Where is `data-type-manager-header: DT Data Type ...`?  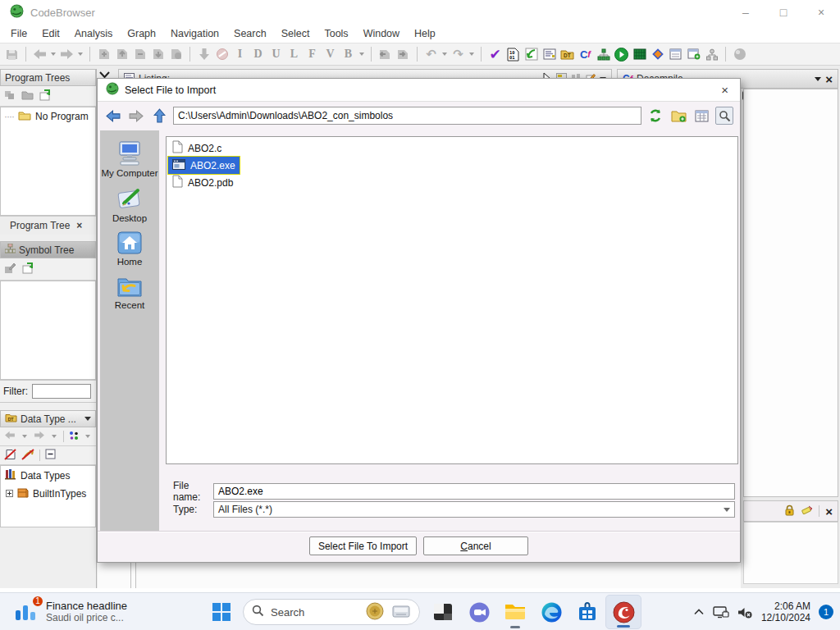
data-type-manager-header: DT Data Type ... is located at coordinates (48, 418).